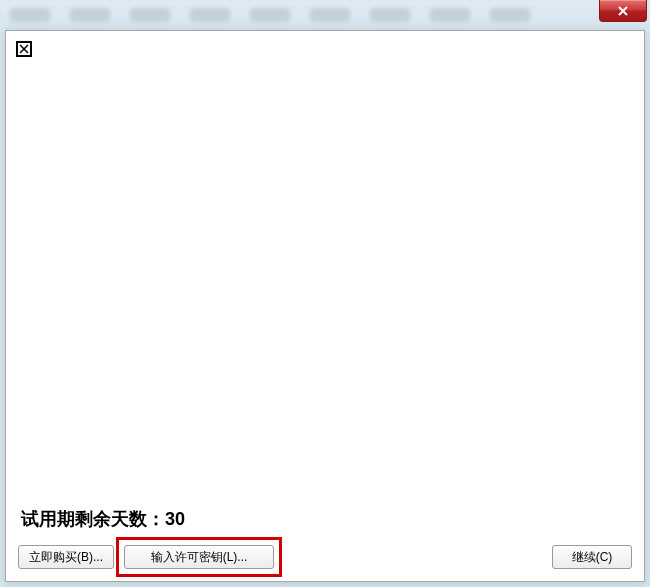 Image resolution: width=650 pixels, height=587 pixels. I want to click on buy-now-button: 立即购买(B)..., so click(66, 557).